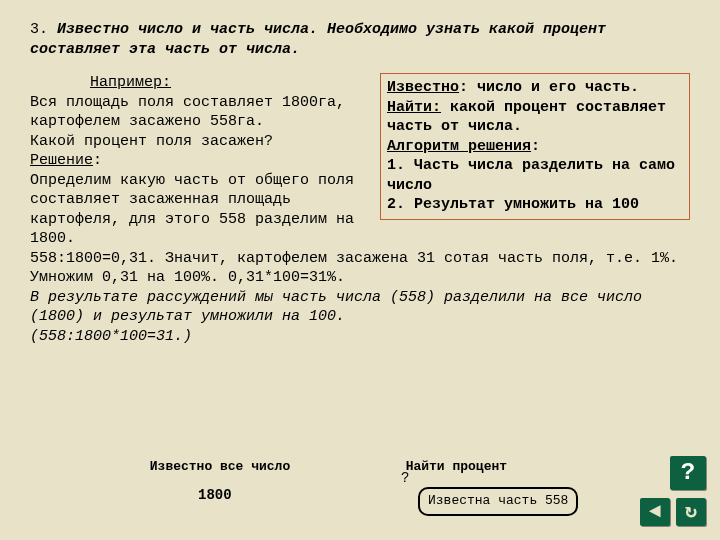 This screenshot has width=720, height=540. What do you see at coordinates (535, 118) in the screenshot?
I see `known-line-2: Найти: какой процент составляет часть от…` at bounding box center [535, 118].